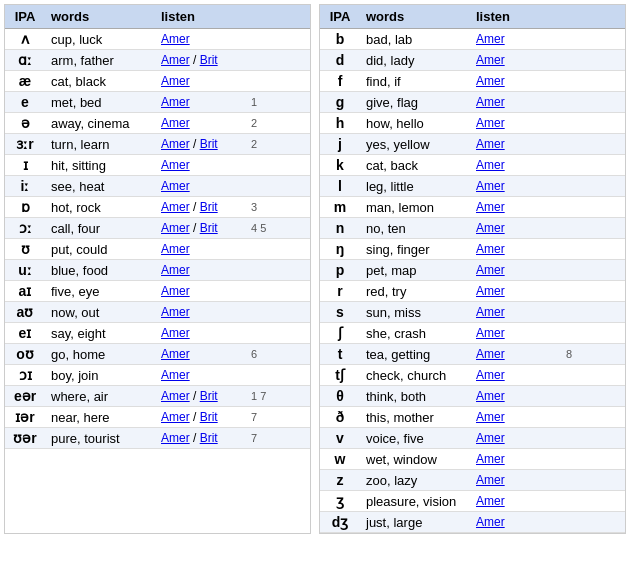  What do you see at coordinates (100, 228) in the screenshot?
I see `words-cell: call, four` at bounding box center [100, 228].